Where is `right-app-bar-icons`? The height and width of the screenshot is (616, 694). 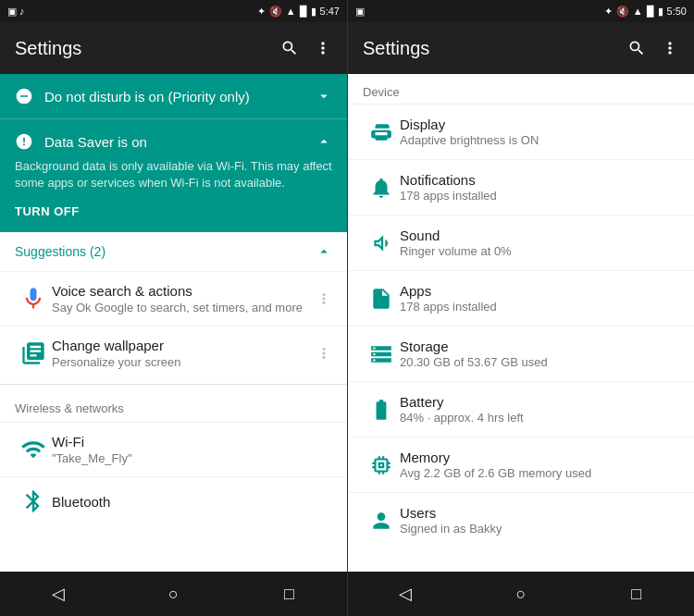
right-app-bar-icons is located at coordinates (653, 48).